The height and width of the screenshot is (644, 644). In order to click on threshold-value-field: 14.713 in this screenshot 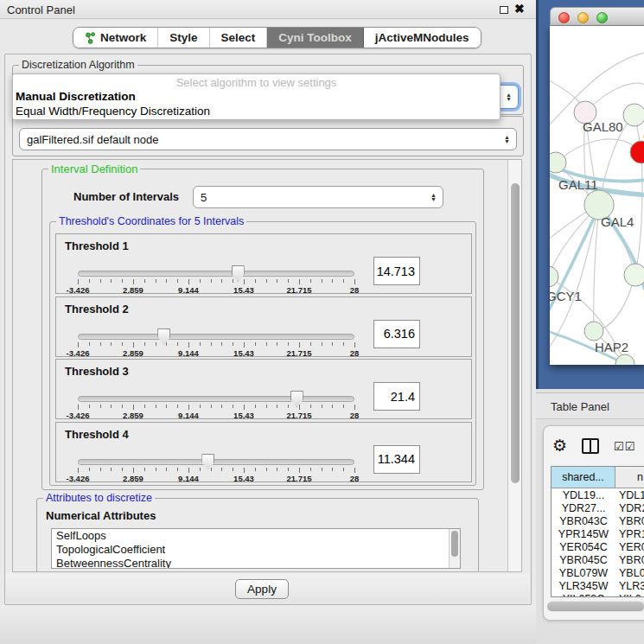, I will do `click(397, 271)`.